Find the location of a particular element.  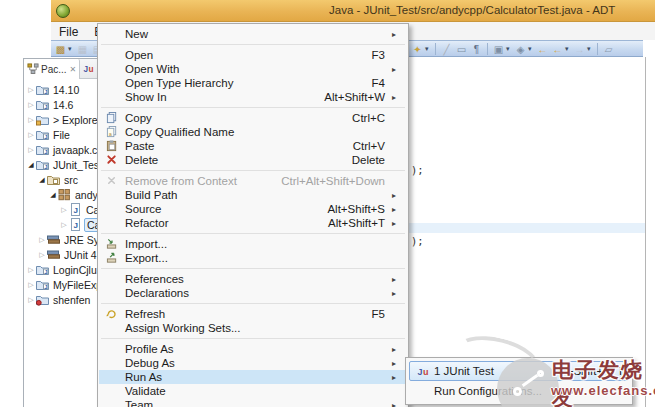

menu-item-open: OpenF3 is located at coordinates (253, 55).